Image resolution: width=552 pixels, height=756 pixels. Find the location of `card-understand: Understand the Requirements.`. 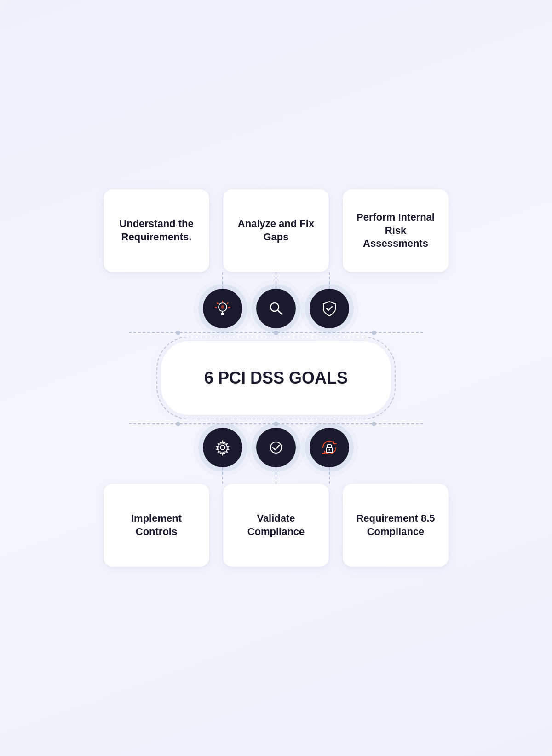

card-understand: Understand the Requirements. is located at coordinates (156, 231).